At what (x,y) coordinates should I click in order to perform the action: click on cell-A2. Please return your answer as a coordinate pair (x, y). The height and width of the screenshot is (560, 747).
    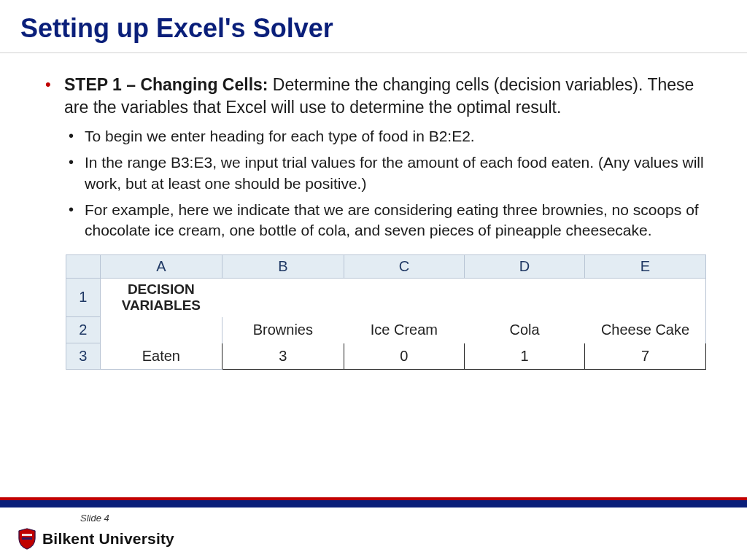
    Looking at the image, I should click on (161, 330).